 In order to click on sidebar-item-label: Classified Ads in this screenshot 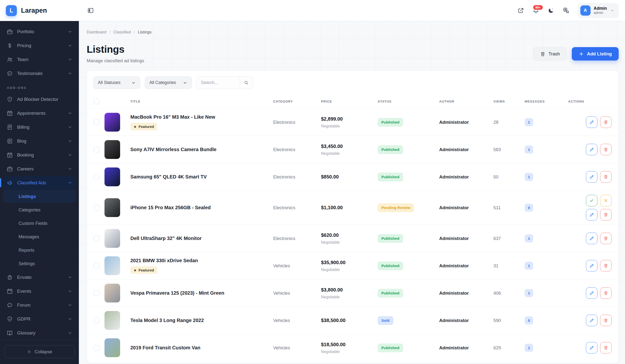, I will do `click(32, 183)`.